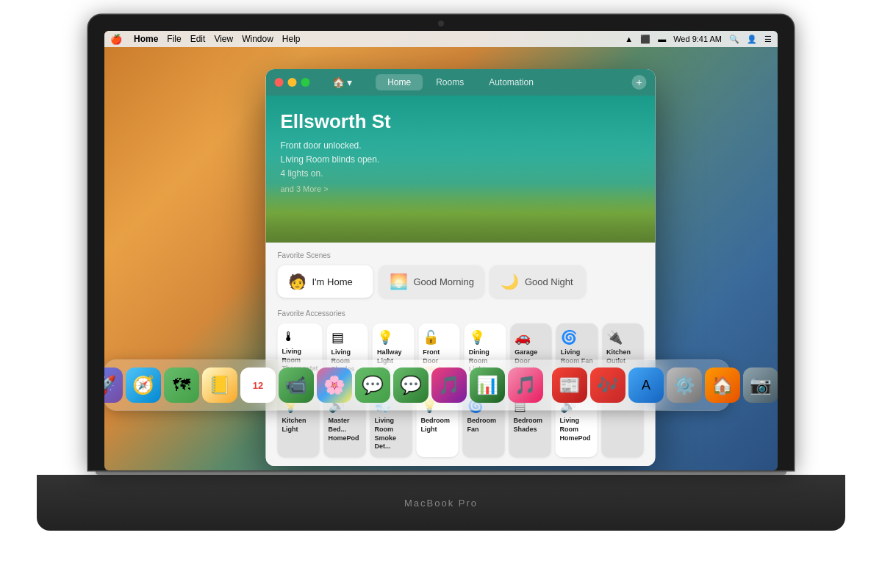 The width and height of the screenshot is (882, 588). I want to click on battery-icon: ▬, so click(662, 39).